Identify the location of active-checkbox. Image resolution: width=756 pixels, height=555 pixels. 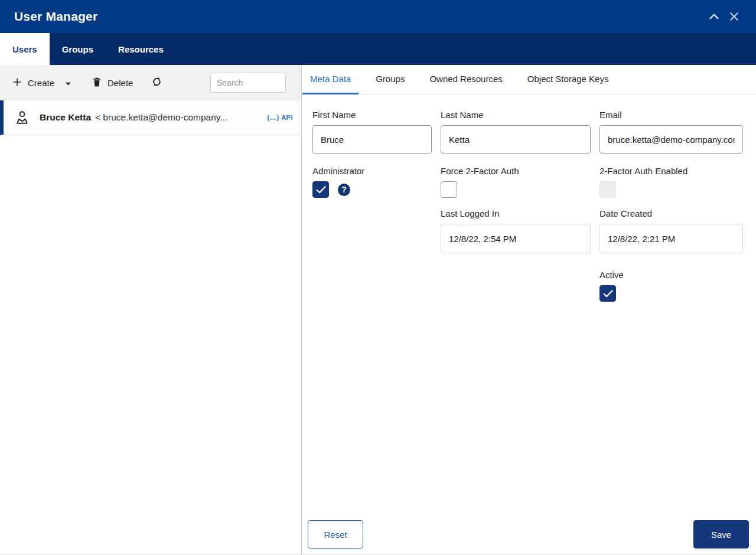
(608, 293).